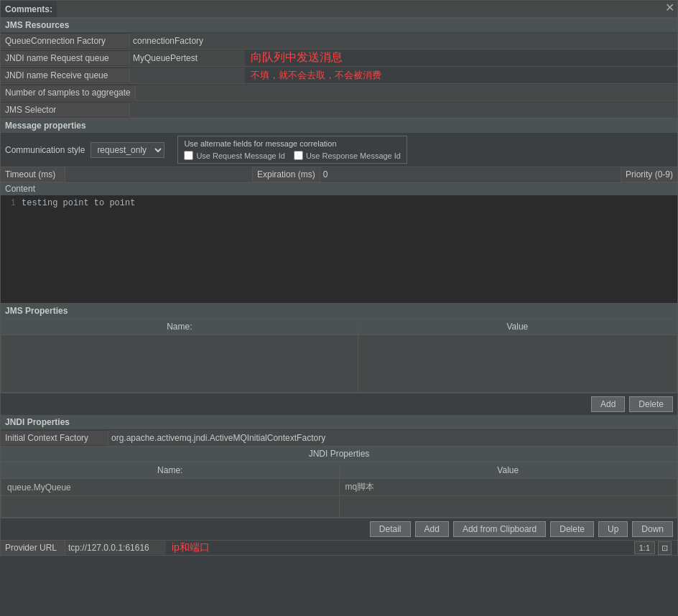 Image resolution: width=678 pixels, height=616 pixels. What do you see at coordinates (286, 174) in the screenshot?
I see `expiration-label: Expiration (ms)` at bounding box center [286, 174].